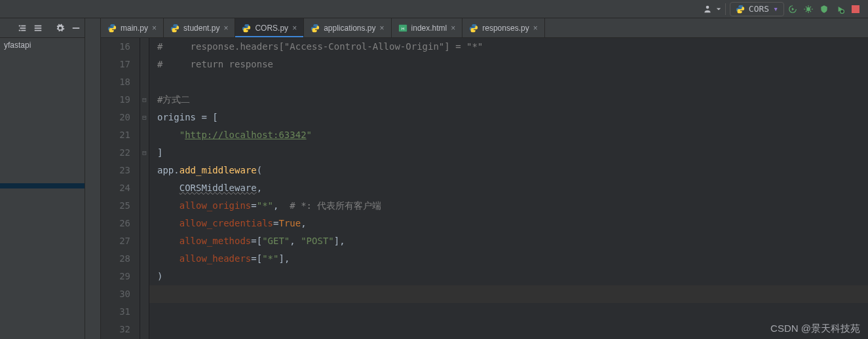 The image size is (868, 339). I want to click on code-line: allow_methods=["GET", "POST"],, so click(508, 241).